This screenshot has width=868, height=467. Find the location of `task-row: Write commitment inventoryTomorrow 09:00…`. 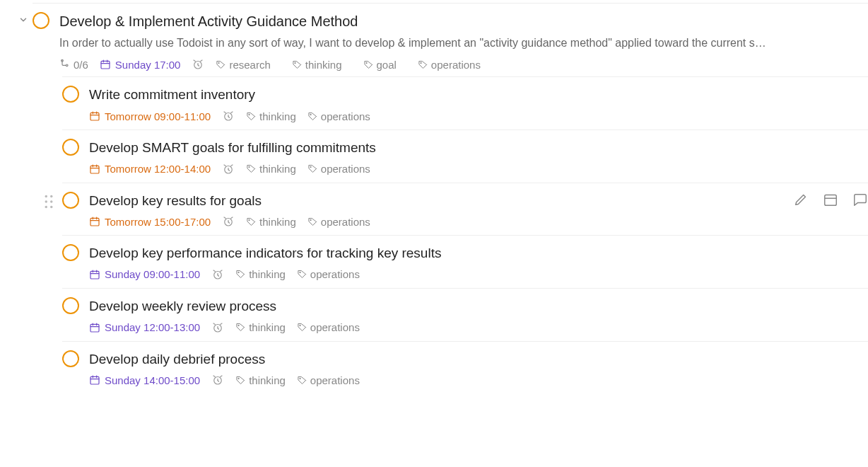

task-row: Write commitment inventoryTomorrow 09:00… is located at coordinates (465, 103).